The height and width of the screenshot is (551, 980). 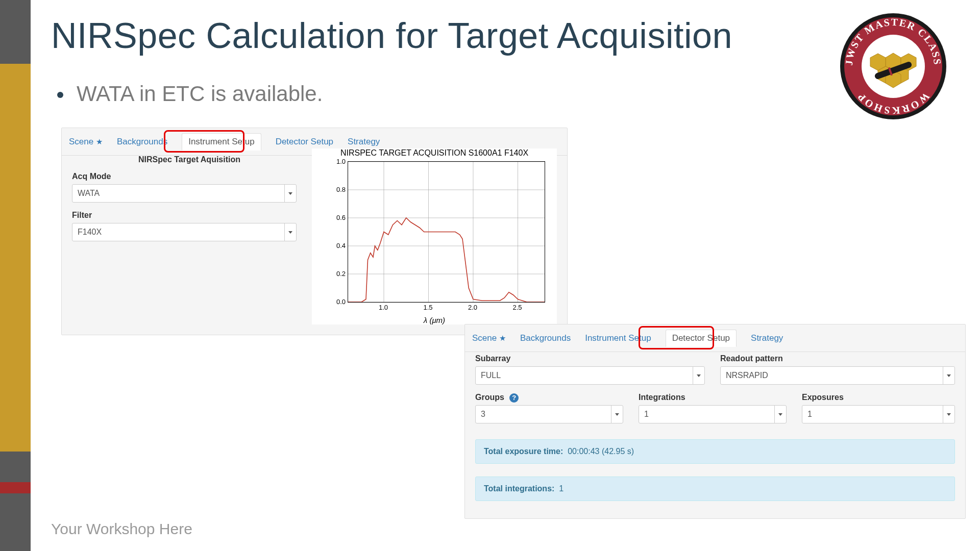 I want to click on groups-value: 3, so click(x=483, y=414).